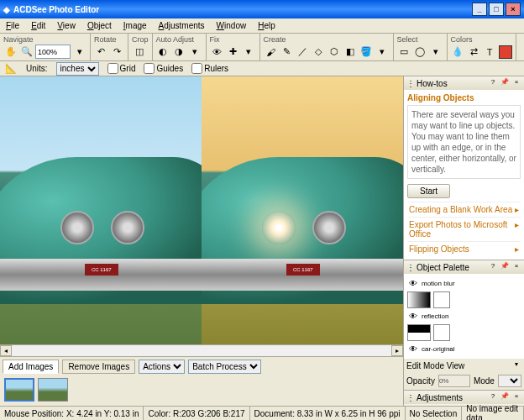 The image size is (524, 420). I want to click on layer-row: 👁 car-original, so click(464, 349).